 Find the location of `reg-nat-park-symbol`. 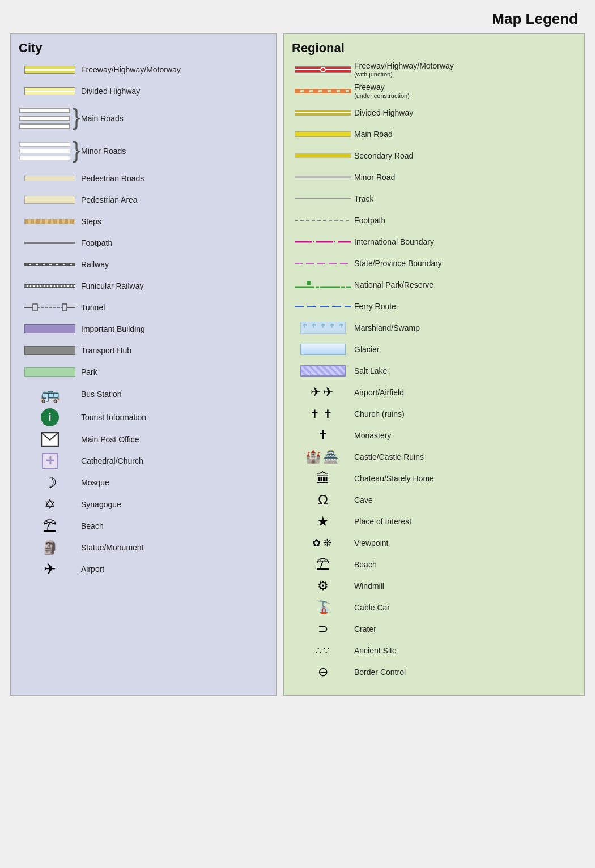

reg-nat-park-symbol is located at coordinates (323, 285).